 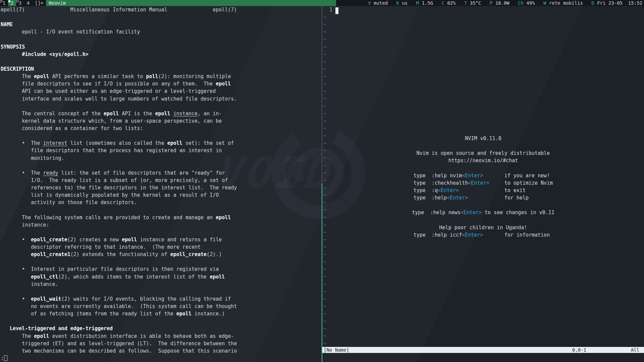 I want to click on status-key-M: M, so click(x=418, y=3).